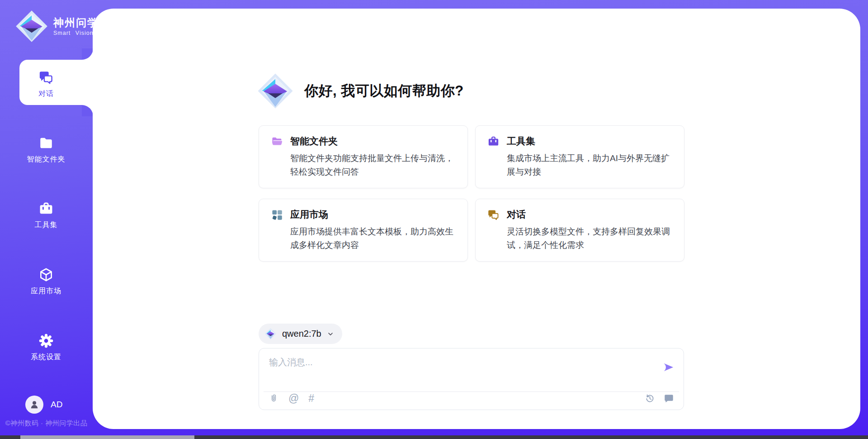  Describe the element at coordinates (590, 165) in the screenshot. I see `card-description: 集成市场上主流工具，助力AI与外界无缝扩展与对接` at that location.